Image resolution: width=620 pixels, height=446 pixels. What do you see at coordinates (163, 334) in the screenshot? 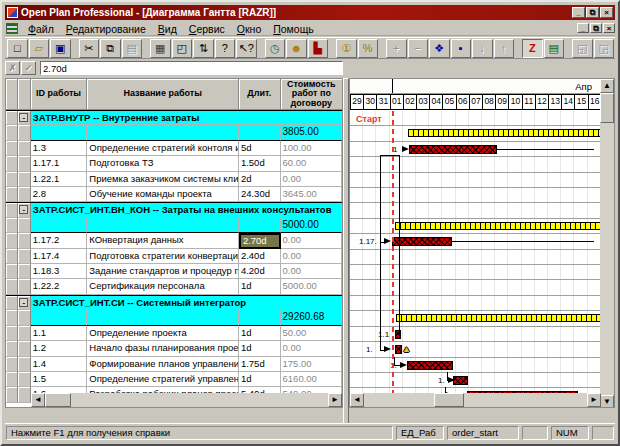
I see `task-name-cell: Определение проекта` at bounding box center [163, 334].